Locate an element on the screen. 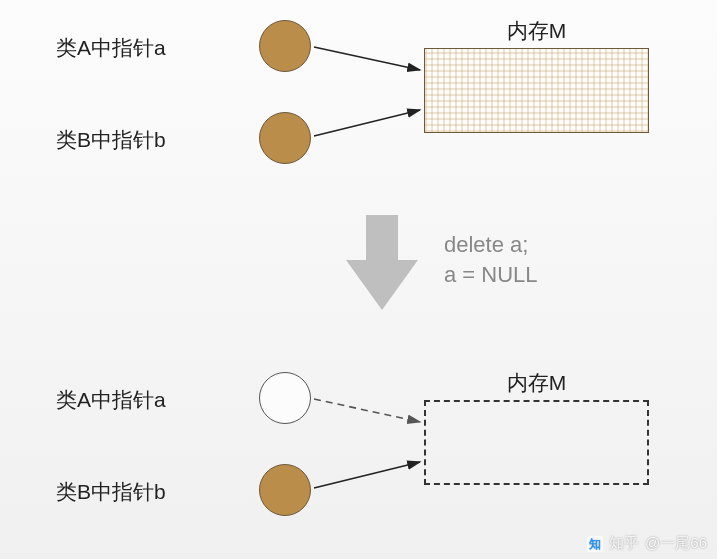  top-pointer-b-circle is located at coordinates (285, 138).